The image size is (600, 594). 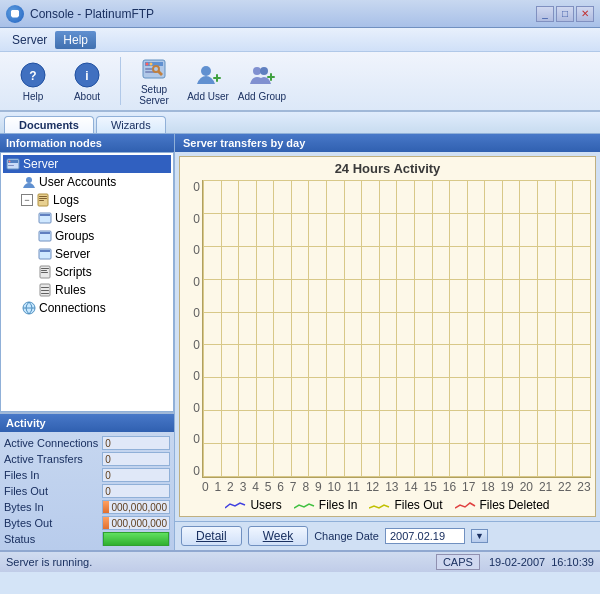 I want to click on info-nodes-header: Information nodes, so click(x=87, y=143).